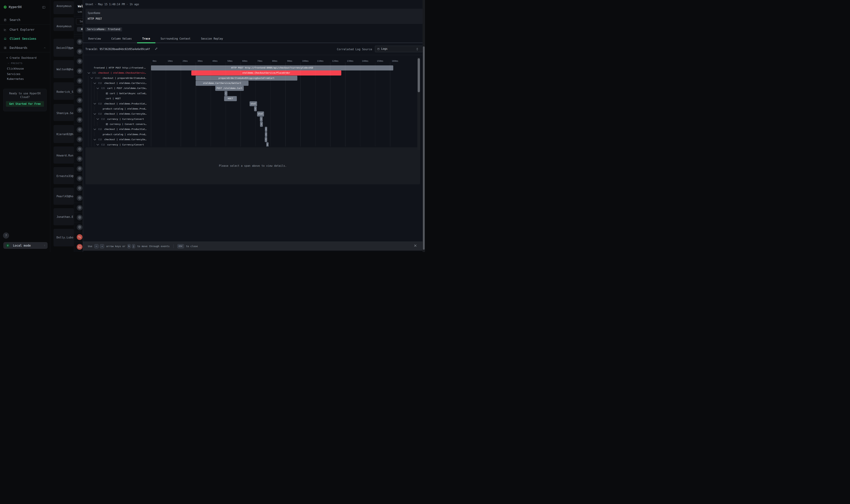 Image resolution: width=850 pixels, height=504 pixels. Describe the element at coordinates (247, 78) in the screenshot. I see `span-bar-label: prepareOrderItemsAndShippingQuoteFromCar…` at that location.